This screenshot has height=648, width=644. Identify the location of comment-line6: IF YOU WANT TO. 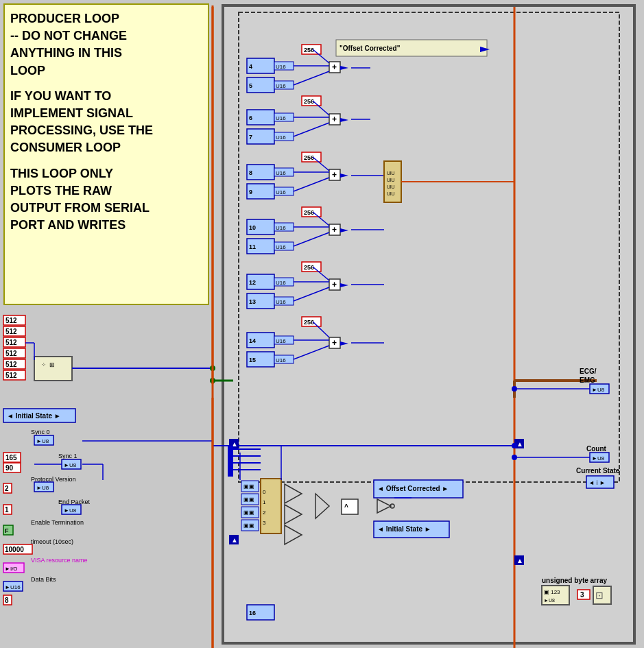
(106, 96).